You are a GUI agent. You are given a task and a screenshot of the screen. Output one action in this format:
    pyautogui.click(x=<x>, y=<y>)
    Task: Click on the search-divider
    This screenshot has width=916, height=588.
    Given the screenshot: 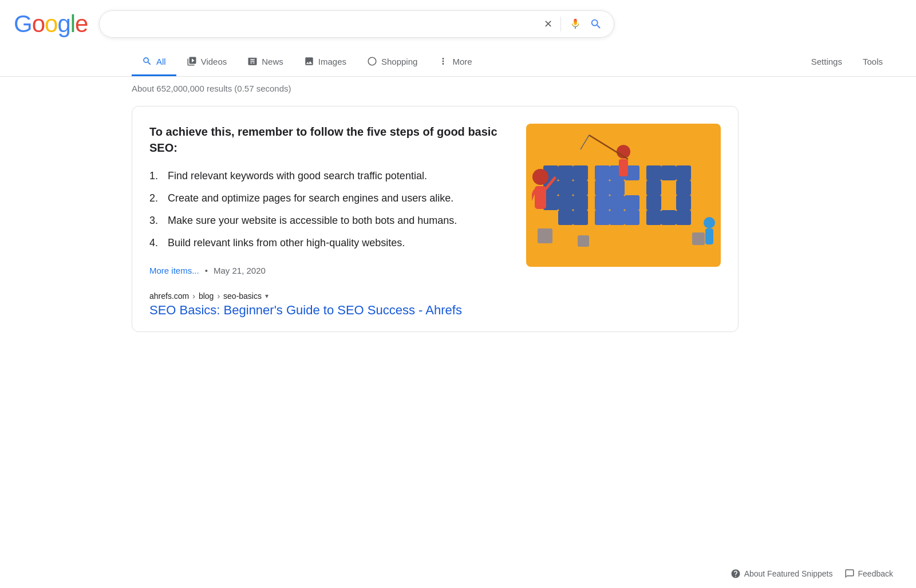 What is the action you would take?
    pyautogui.click(x=561, y=24)
    